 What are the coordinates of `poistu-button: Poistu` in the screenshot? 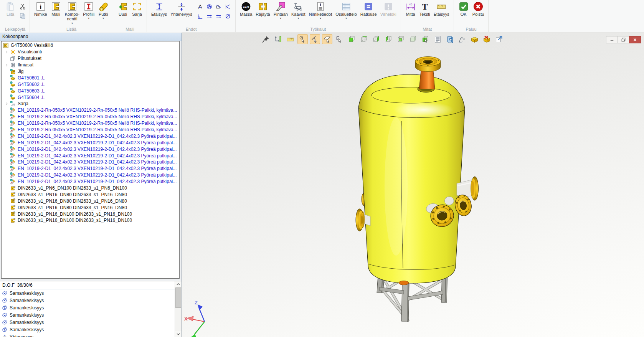 It's located at (478, 8).